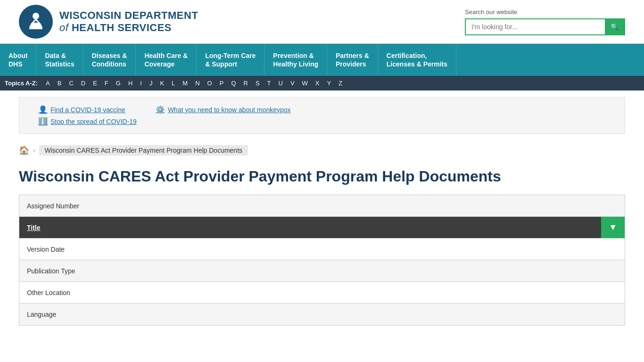  Describe the element at coordinates (322, 271) in the screenshot. I see `publication-type-label: Publication Type` at that location.